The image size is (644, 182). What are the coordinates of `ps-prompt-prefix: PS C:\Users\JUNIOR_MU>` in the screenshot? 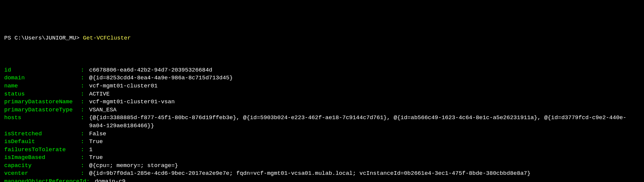 It's located at (44, 38).